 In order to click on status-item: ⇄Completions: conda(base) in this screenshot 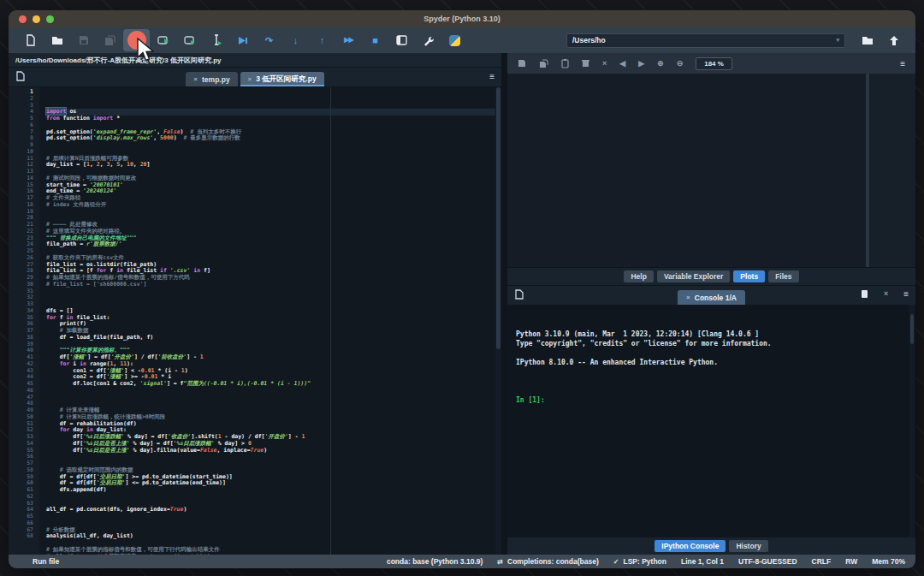, I will do `click(548, 561)`.